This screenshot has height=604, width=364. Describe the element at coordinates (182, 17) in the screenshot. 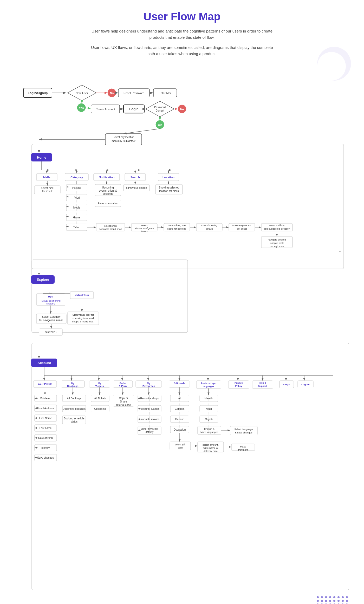

I see `page-title: User Flow Map` at that location.